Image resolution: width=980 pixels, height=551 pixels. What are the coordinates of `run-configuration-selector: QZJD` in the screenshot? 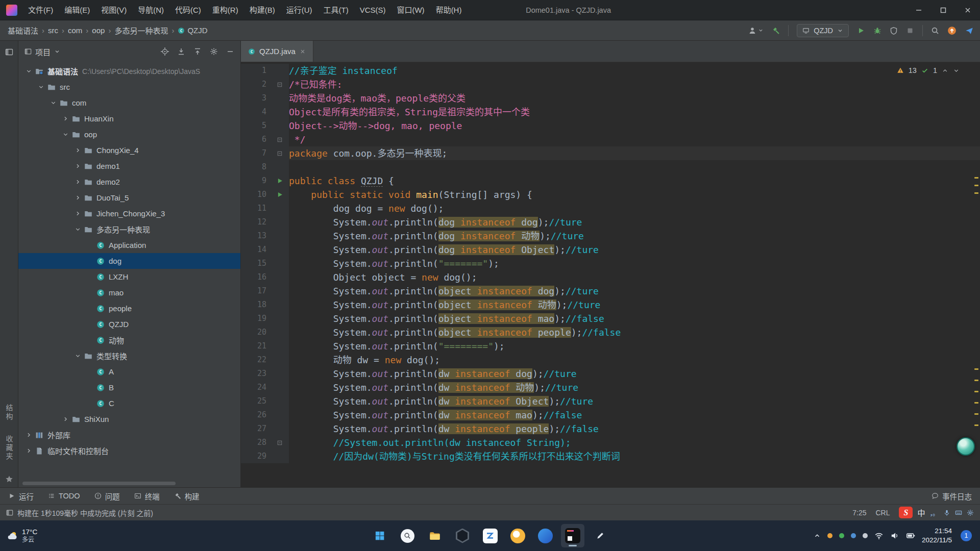 It's located at (823, 31).